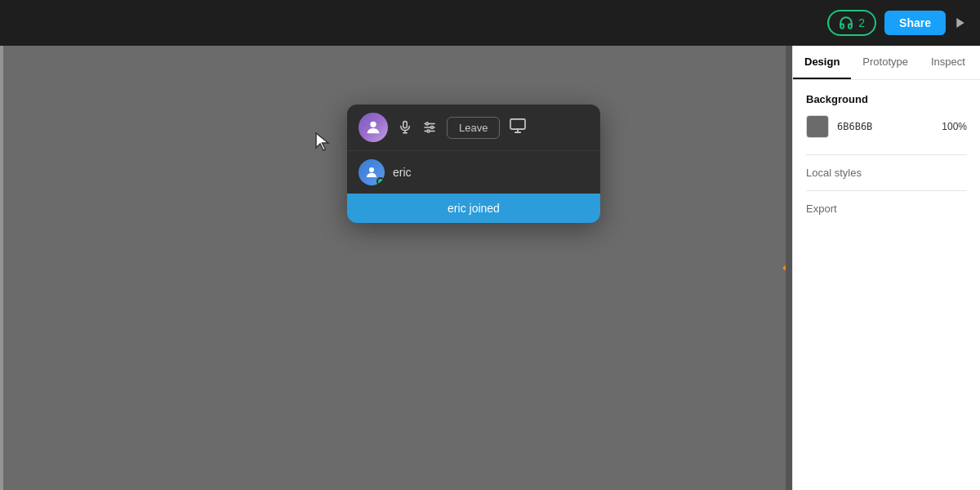  I want to click on screen-share-button, so click(518, 127).